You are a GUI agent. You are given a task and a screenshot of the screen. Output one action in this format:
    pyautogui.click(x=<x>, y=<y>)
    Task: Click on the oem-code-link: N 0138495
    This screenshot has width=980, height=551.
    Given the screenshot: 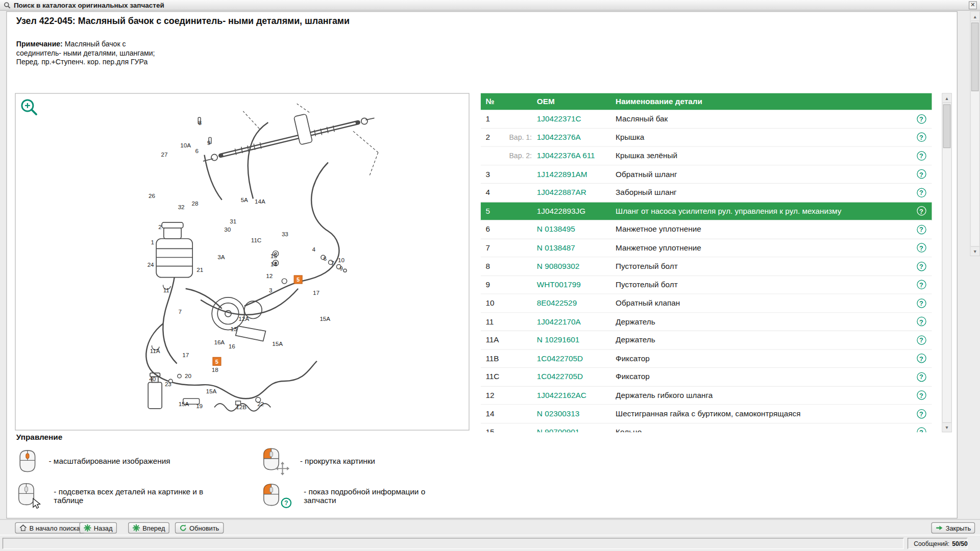 What is the action you would take?
    pyautogui.click(x=576, y=230)
    